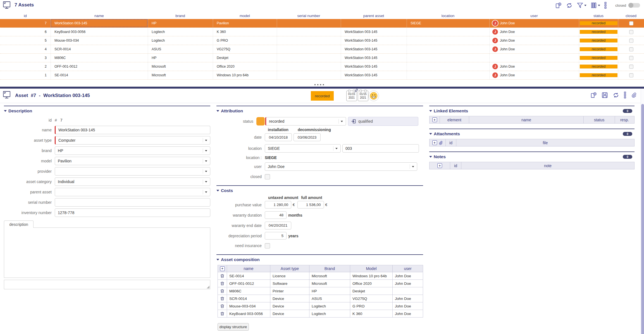 This screenshot has height=334, width=644. What do you see at coordinates (303, 148) in the screenshot?
I see `location-select: SIEGE` at bounding box center [303, 148].